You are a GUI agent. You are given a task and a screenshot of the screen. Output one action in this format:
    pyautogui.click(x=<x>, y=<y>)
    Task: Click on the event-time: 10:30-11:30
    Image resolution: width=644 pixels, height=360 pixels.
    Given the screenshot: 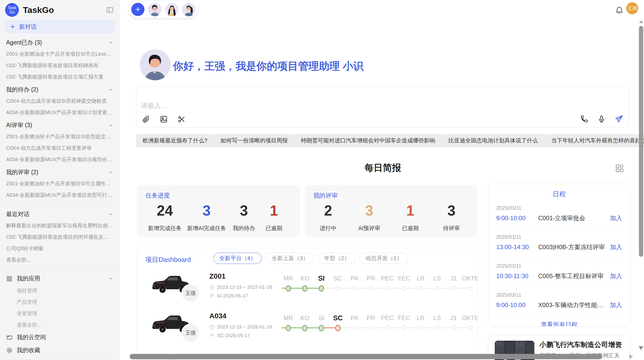 What is the action you would take?
    pyautogui.click(x=517, y=276)
    